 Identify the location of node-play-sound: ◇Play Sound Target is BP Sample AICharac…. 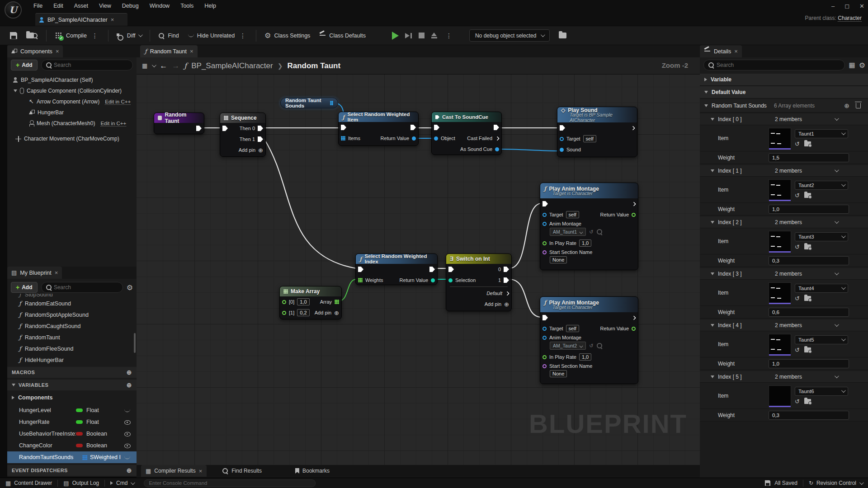
(597, 132).